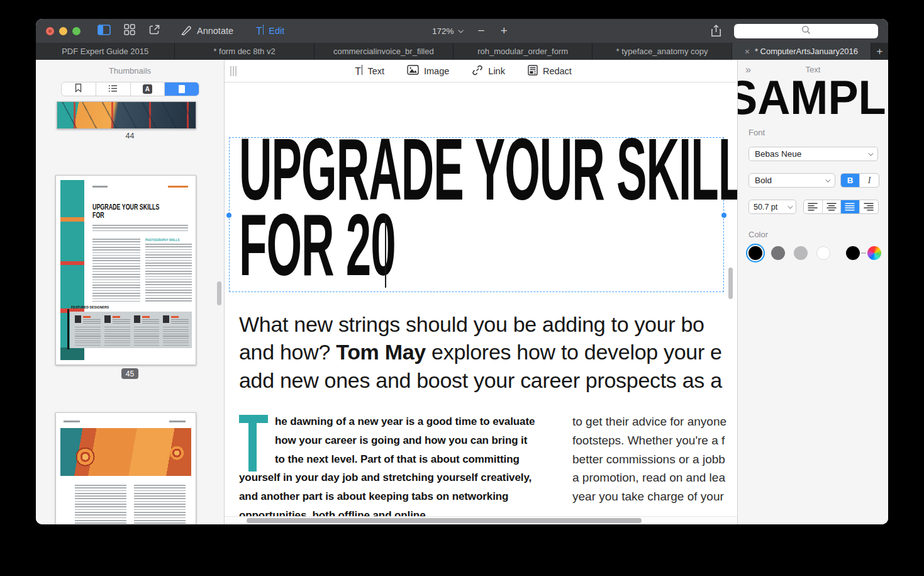 This screenshot has height=576, width=924. Describe the element at coordinates (182, 89) in the screenshot. I see `thumbnails-view-button` at that location.